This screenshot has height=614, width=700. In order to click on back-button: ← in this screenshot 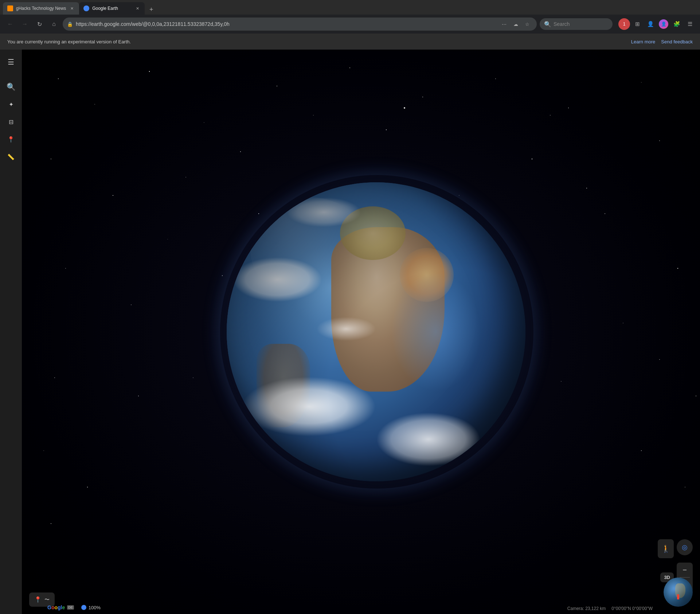, I will do `click(10, 24)`.